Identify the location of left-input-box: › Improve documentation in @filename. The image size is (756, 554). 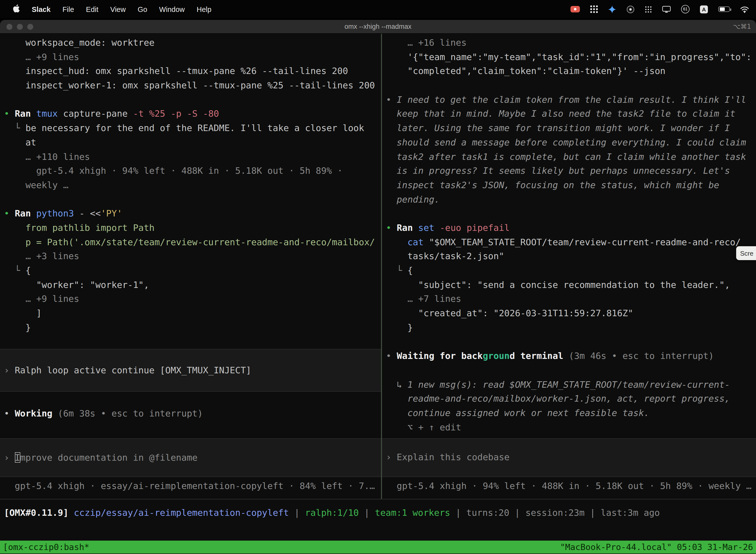
(190, 458).